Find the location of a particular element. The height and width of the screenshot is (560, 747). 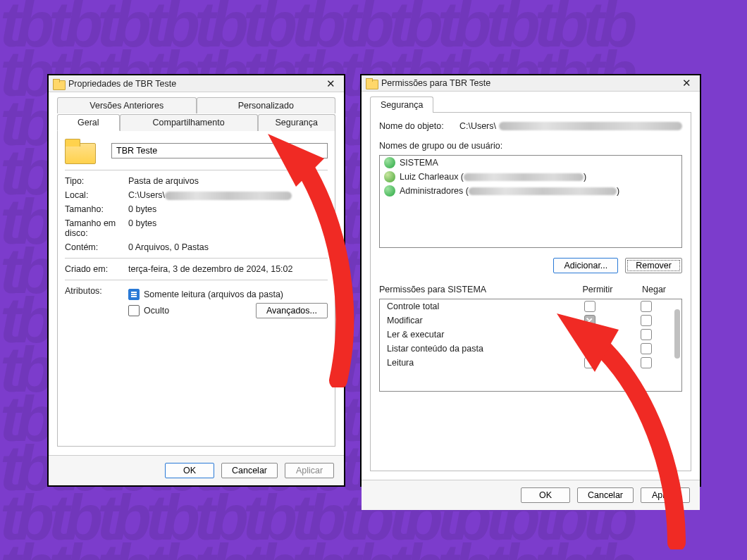

list-item-user: Luiz Charleaux () is located at coordinates (531, 177).